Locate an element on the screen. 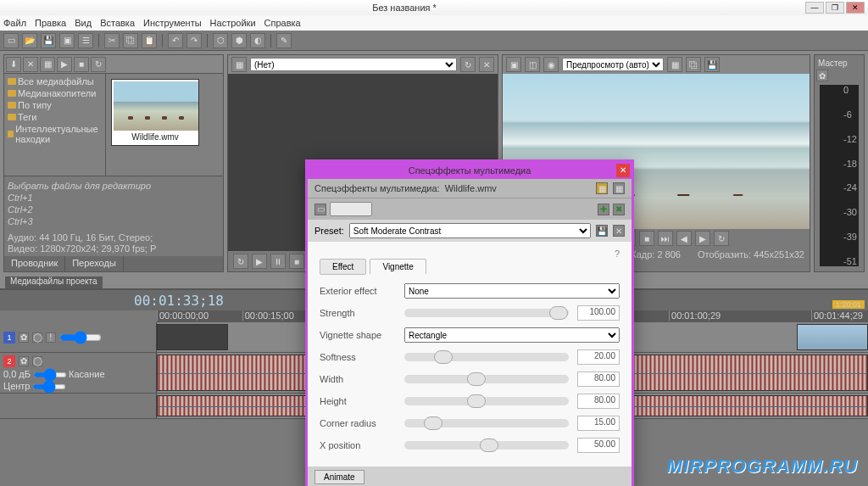 This screenshot has width=868, height=486. video-track-header: 1 ✿ ◯ ! is located at coordinates (78, 338).